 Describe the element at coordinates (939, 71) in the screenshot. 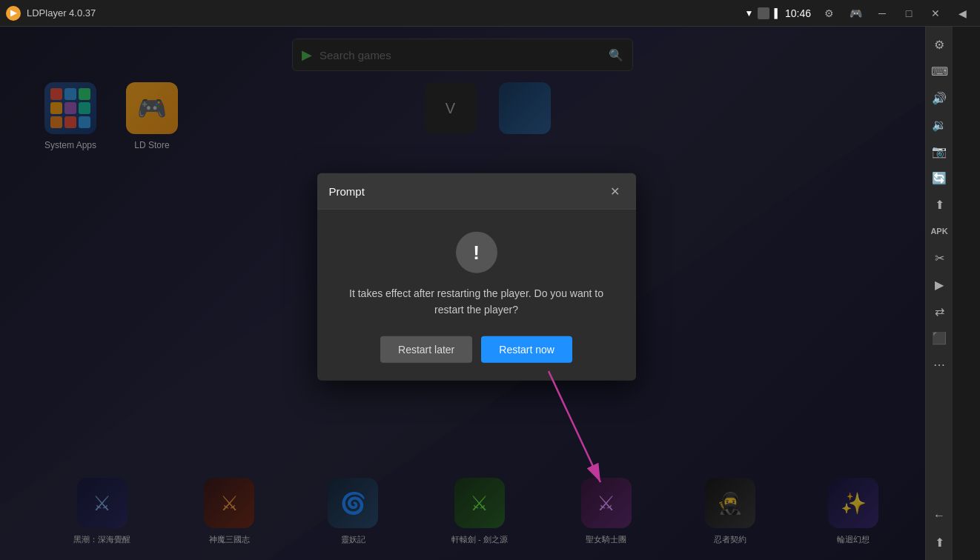

I see `sidebar-keyboard-icon: ⌨` at that location.